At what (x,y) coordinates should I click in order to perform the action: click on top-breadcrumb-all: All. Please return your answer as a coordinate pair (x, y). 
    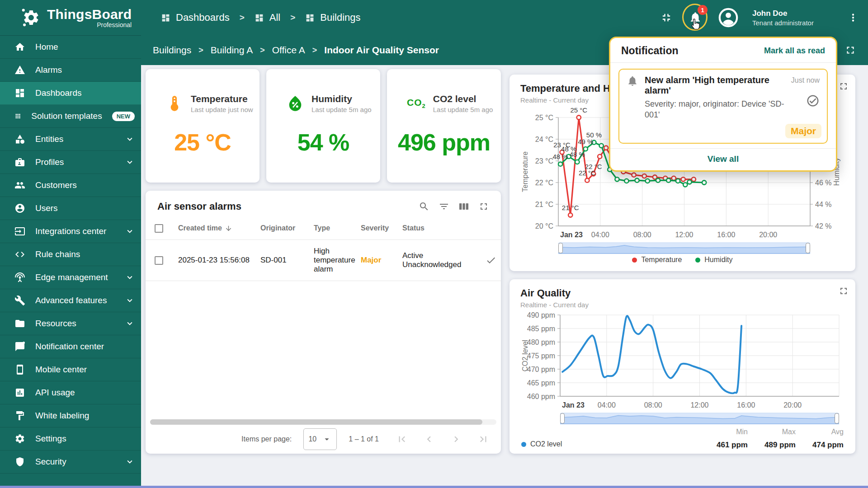
    Looking at the image, I should click on (268, 18).